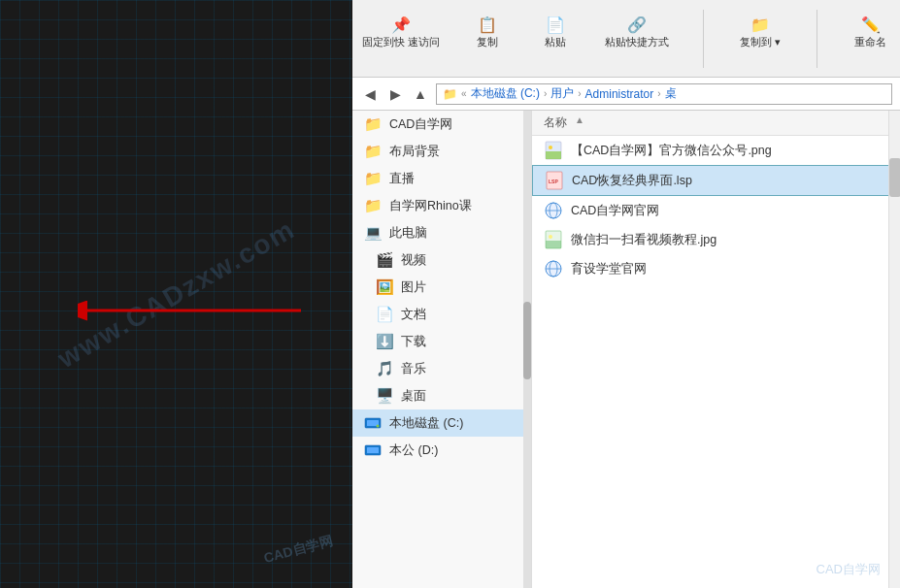 The width and height of the screenshot is (900, 588). What do you see at coordinates (395, 94) in the screenshot?
I see `forward-button: ▶` at bounding box center [395, 94].